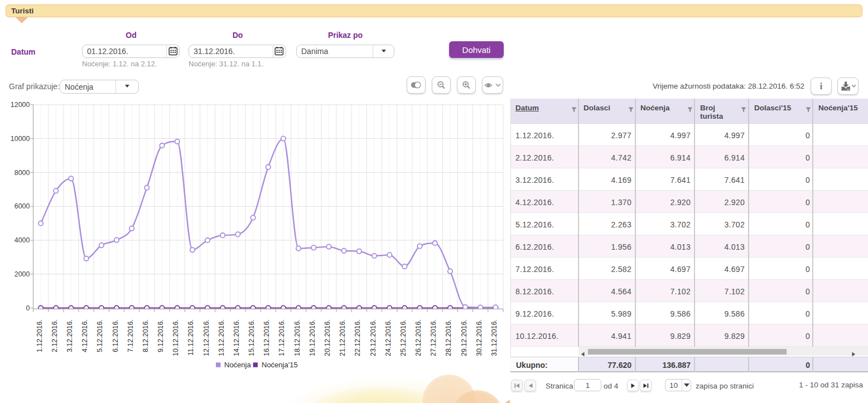 This screenshot has height=403, width=868. Describe the element at coordinates (20, 139) in the screenshot. I see `svg-text: 10000` at that location.